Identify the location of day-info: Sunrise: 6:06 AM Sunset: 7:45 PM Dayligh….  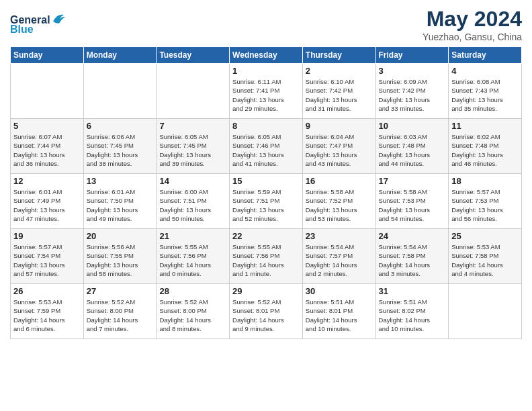
(120, 150).